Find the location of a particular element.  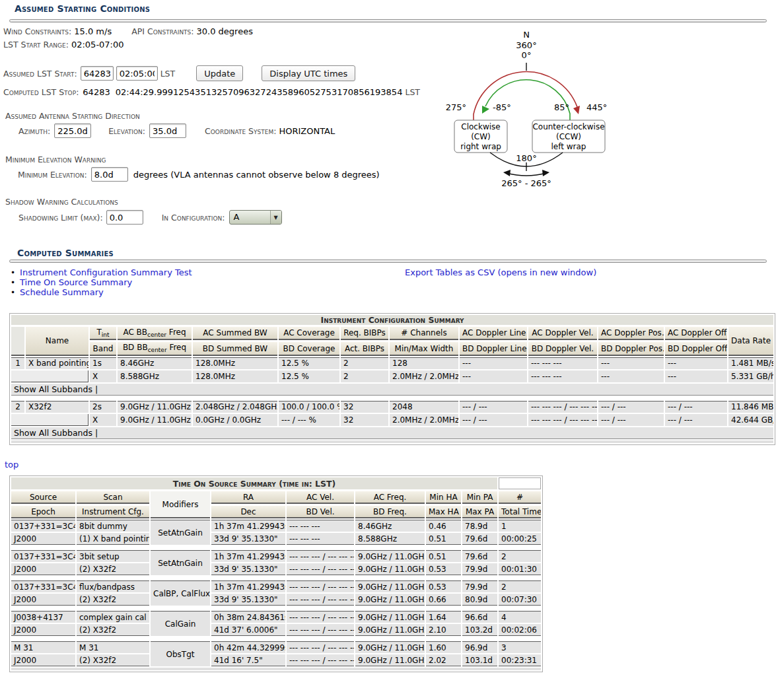

range-arrow-left-icon is located at coordinates (507, 173).